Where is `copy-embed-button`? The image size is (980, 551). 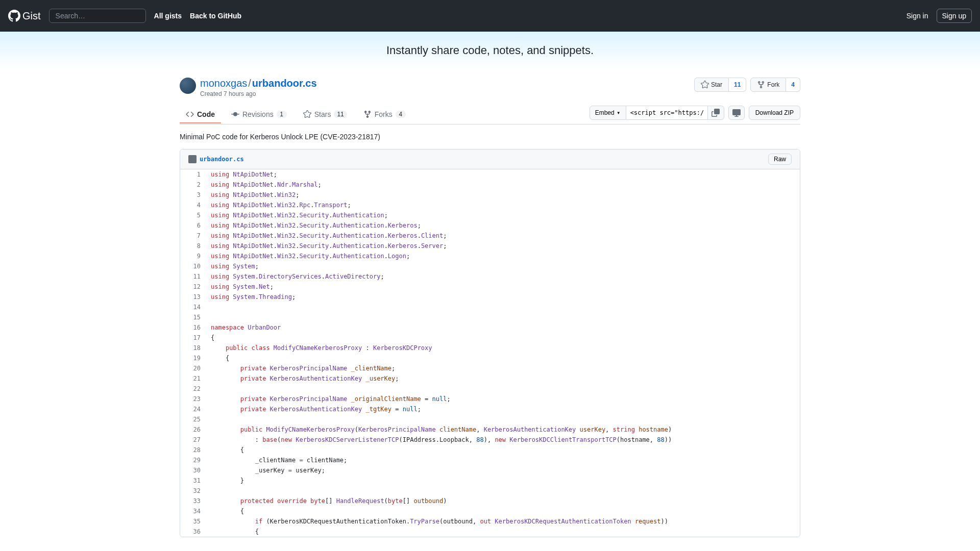 copy-embed-button is located at coordinates (716, 113).